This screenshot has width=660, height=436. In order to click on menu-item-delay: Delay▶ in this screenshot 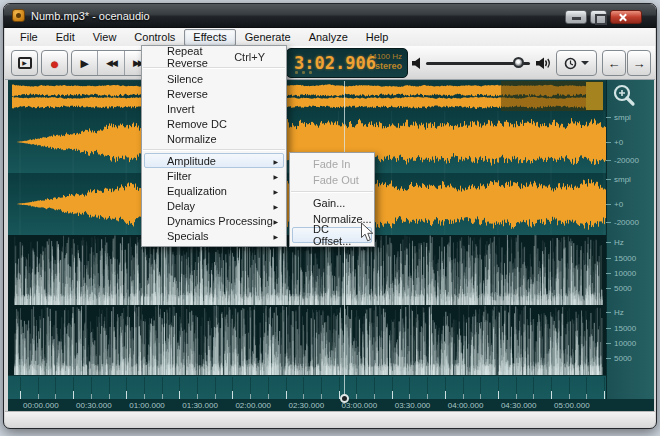, I will do `click(214, 206)`.